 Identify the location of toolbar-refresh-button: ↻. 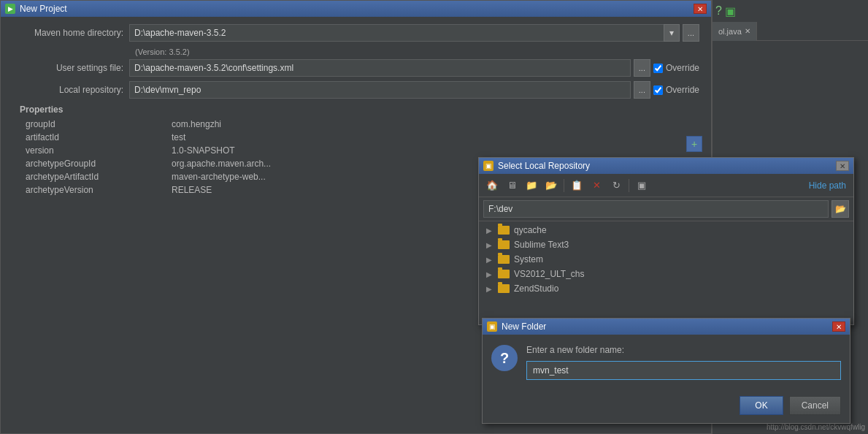
(616, 186).